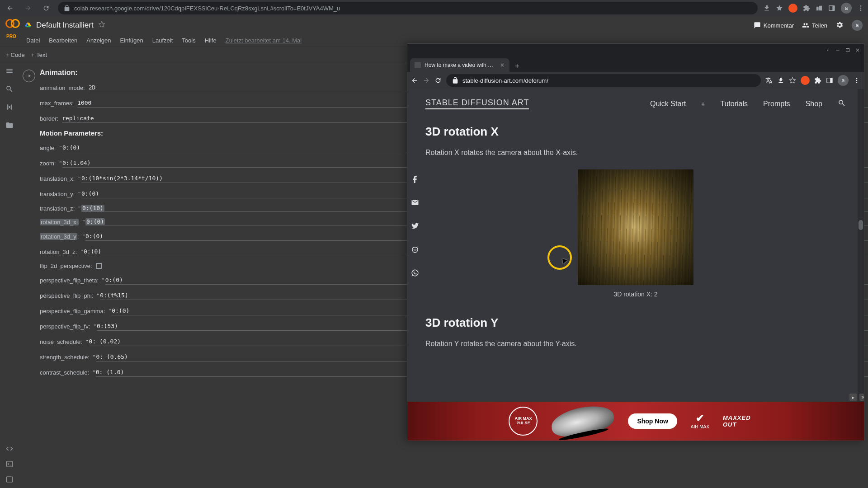 Image resolution: width=868 pixels, height=488 pixels. I want to click on ad-maxxed-text: MAXXEDOUT, so click(737, 421).